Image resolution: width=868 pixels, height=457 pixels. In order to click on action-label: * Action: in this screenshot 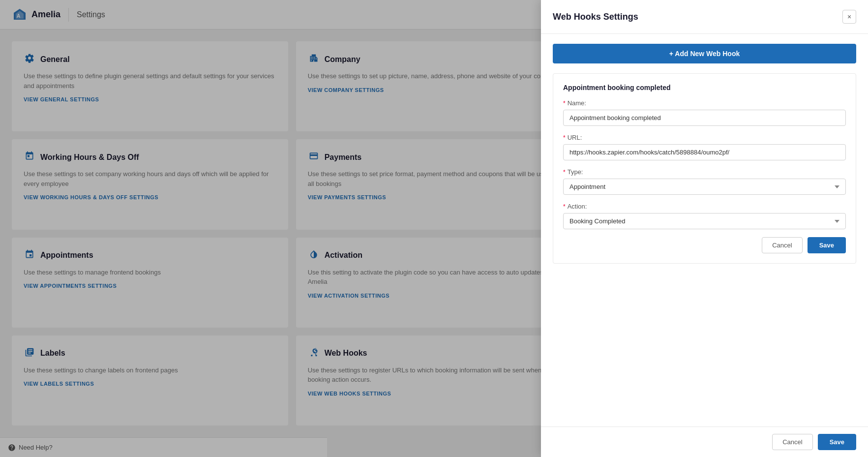, I will do `click(704, 207)`.